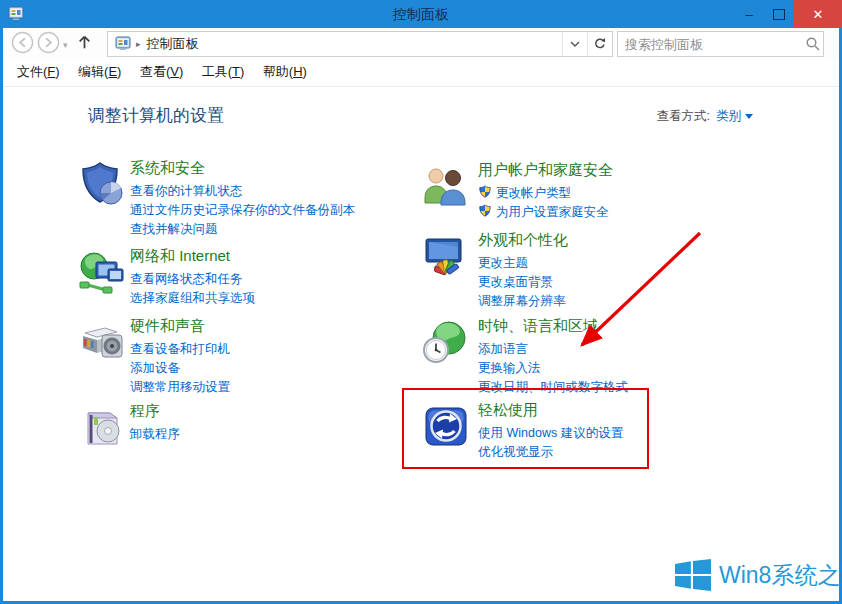  I want to click on task-link: 更改日期、时间或数字格式, so click(553, 388).